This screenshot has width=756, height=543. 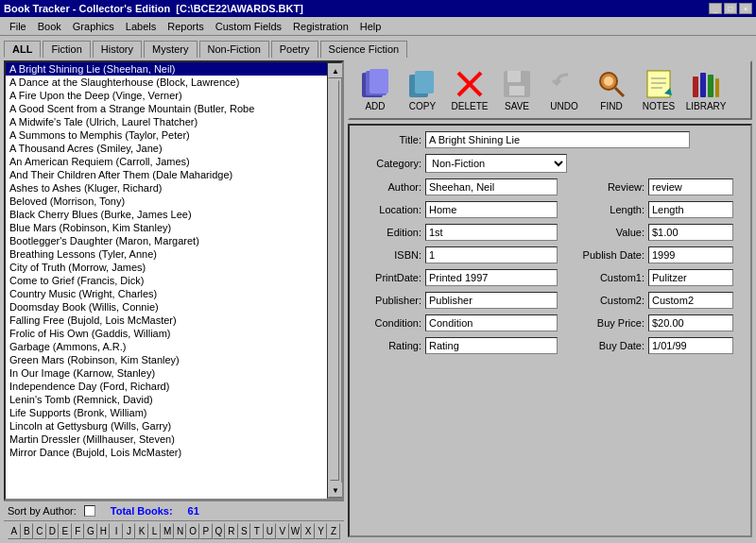 I want to click on menu-registration: Registration, so click(x=321, y=26).